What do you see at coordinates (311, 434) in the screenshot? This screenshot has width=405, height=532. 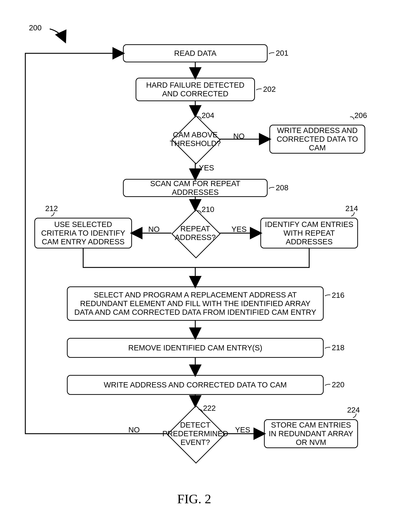 I see `process-label: STORE CAM ENTRIES IN REDUNDANT ARRAY OR …` at bounding box center [311, 434].